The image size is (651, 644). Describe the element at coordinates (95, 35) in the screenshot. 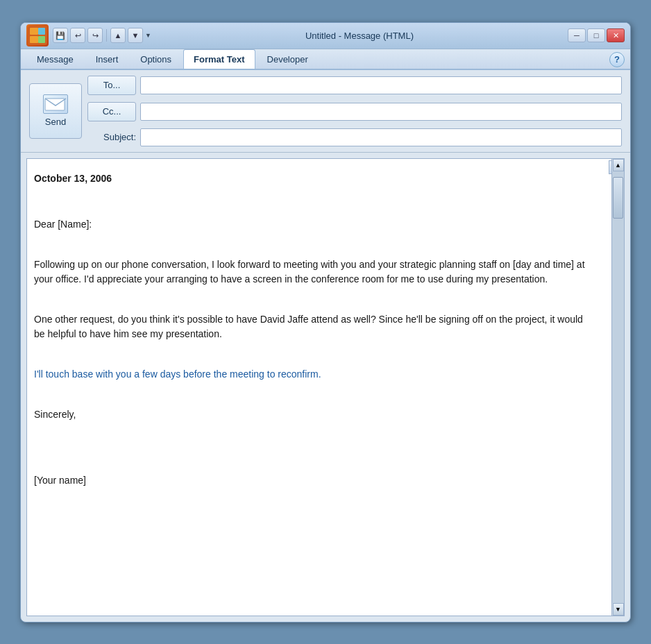

I see `redo-button: ↪` at that location.